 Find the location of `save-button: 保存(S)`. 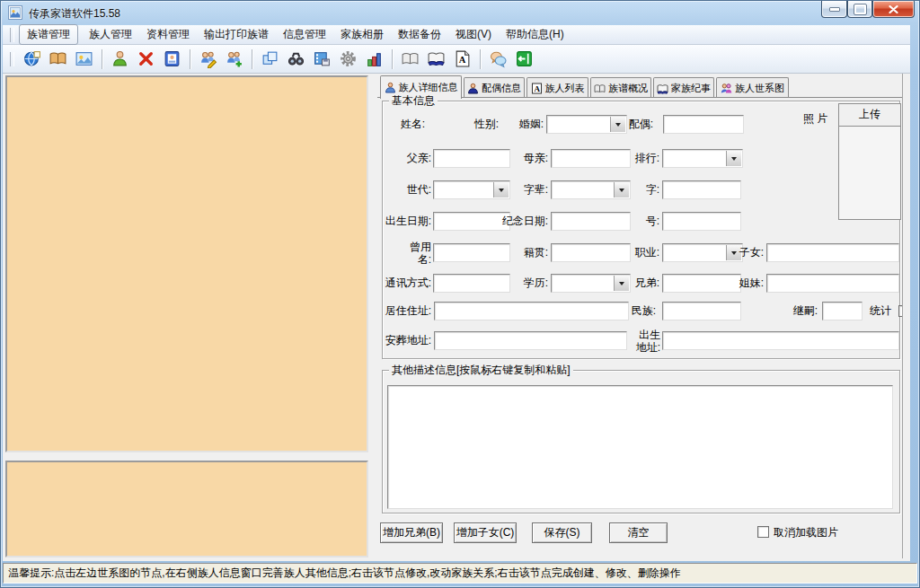

save-button: 保存(S) is located at coordinates (562, 533).